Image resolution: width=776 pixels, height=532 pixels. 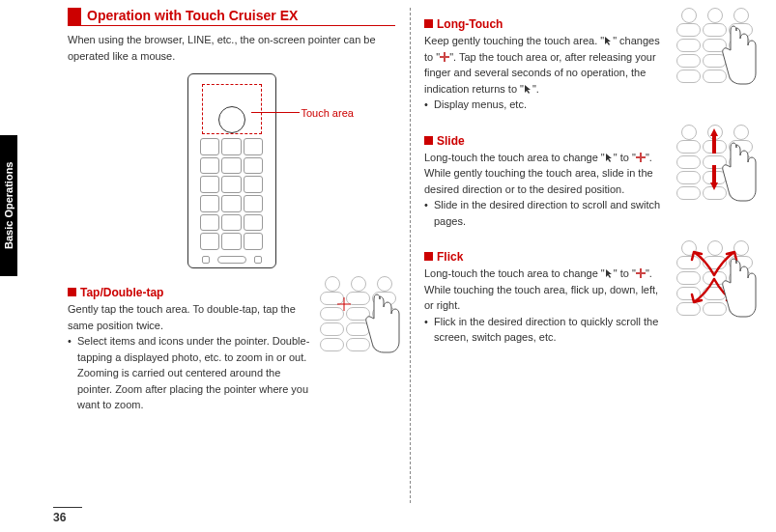 I want to click on flick-bullet: Flick in the desired direction to quickl…, so click(x=545, y=330).